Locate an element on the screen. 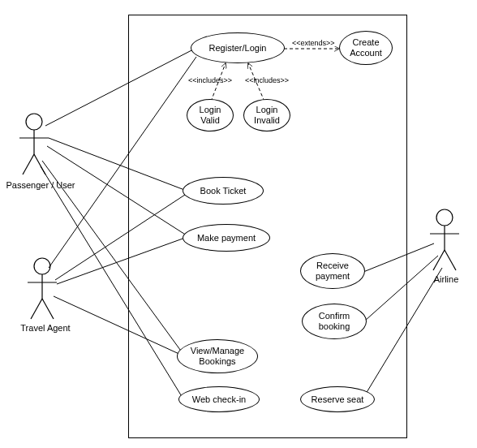 Image resolution: width=477 pixels, height=448 pixels. usecase-book-ticket: Book Ticket is located at coordinates (223, 191).